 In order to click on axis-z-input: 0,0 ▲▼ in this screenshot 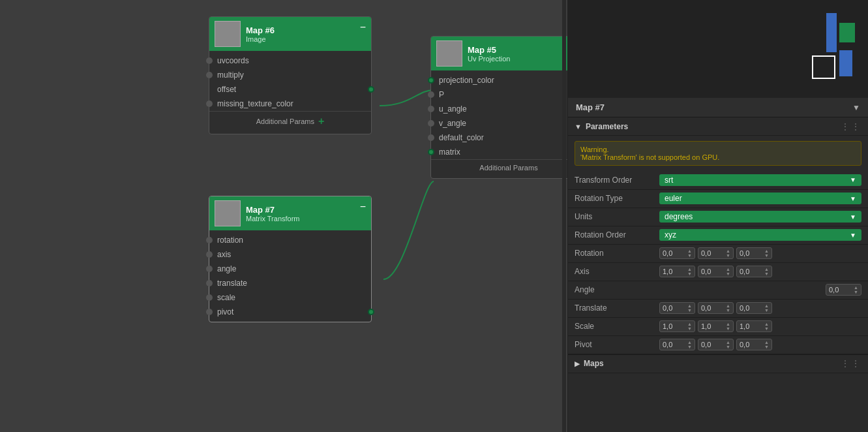, I will do `click(754, 271)`.